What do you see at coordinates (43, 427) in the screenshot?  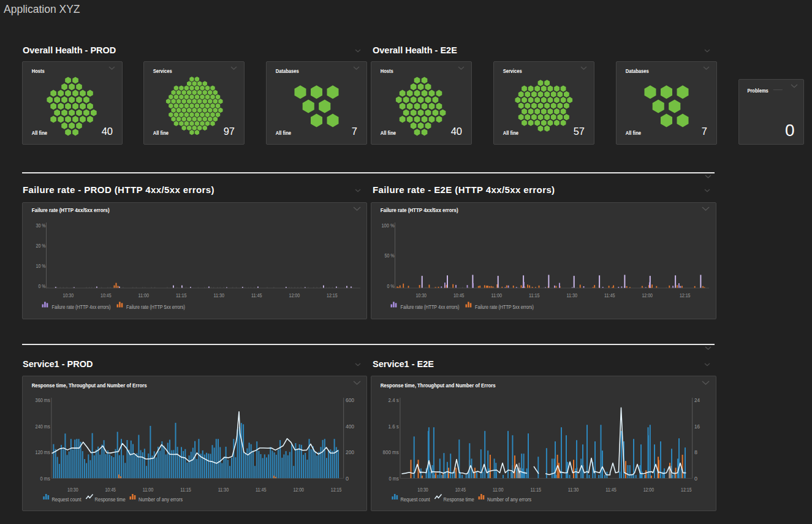 I see `svg-text: 240 ms` at bounding box center [43, 427].